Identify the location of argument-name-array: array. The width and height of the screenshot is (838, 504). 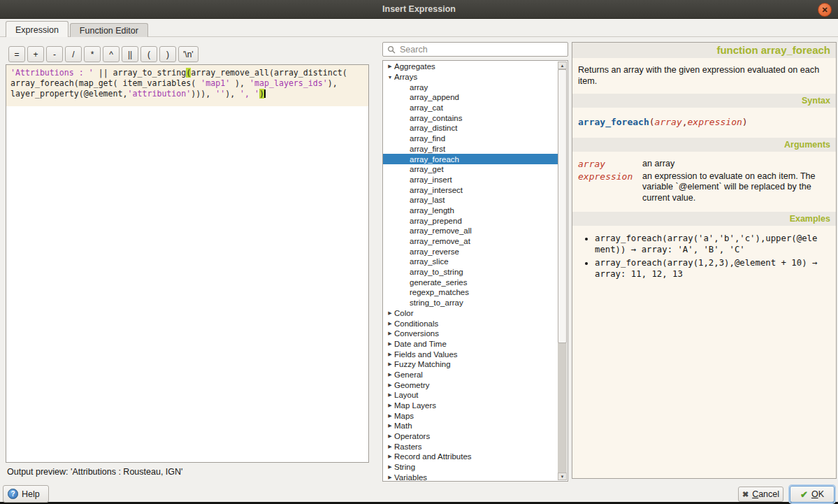
(610, 164).